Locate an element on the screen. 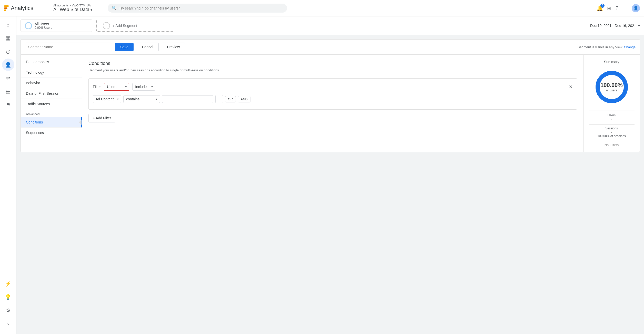  nav-item-behavior: Behavior is located at coordinates (51, 83).